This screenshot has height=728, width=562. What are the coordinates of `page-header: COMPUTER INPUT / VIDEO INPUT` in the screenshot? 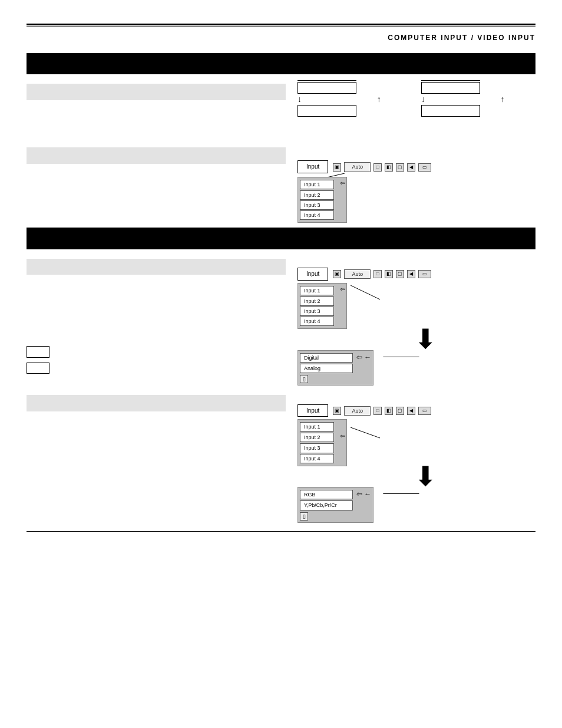 It's located at (281, 38).